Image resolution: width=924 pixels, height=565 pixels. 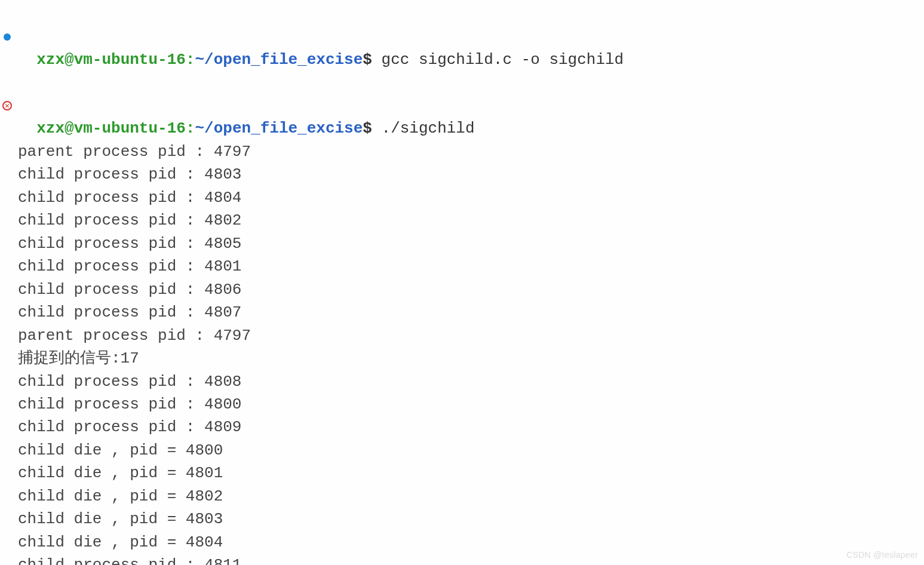 I want to click on terminal-line-prompt-1: xzx@vm-ubuntu-16:~/open_file_excise$ gcc…, so click(x=462, y=37).